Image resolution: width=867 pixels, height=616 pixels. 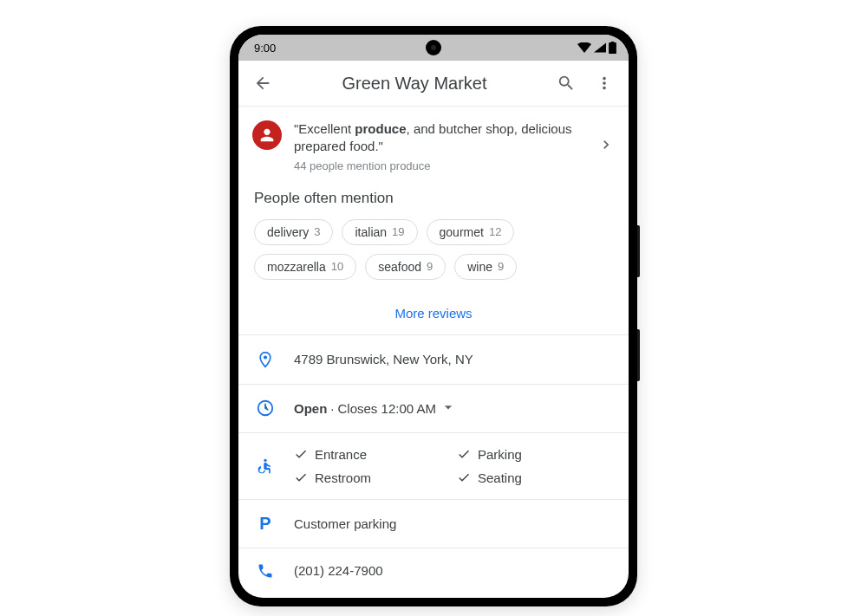 What do you see at coordinates (267, 135) in the screenshot?
I see `person-icon` at bounding box center [267, 135].